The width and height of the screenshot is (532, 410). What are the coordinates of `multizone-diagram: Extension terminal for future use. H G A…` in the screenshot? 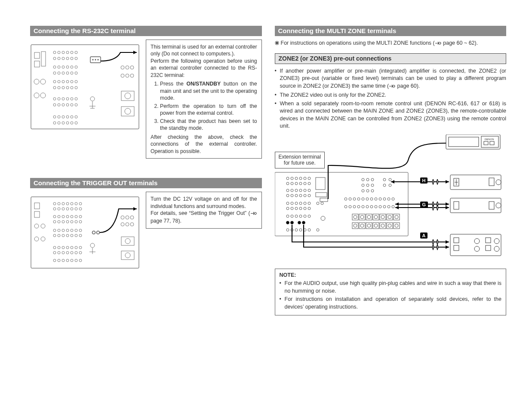 It's located at (389, 197).